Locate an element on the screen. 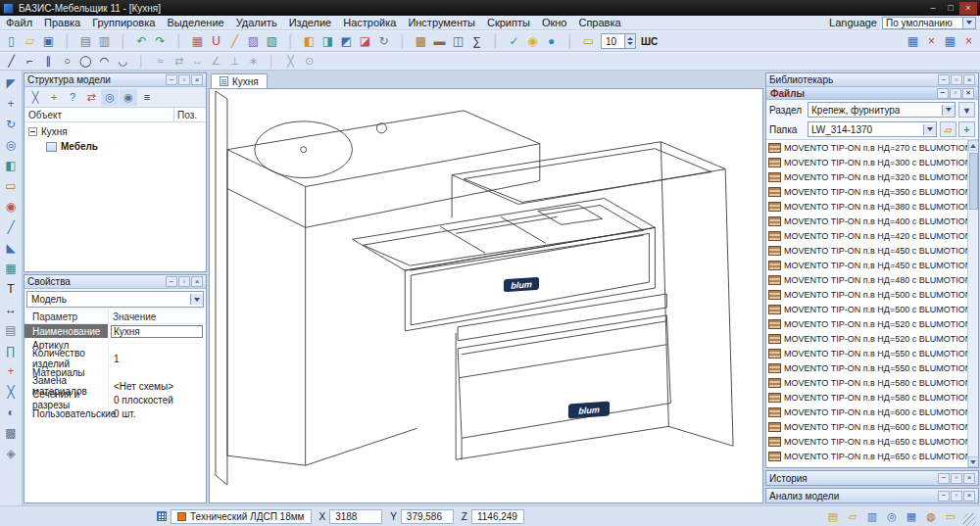 This screenshot has height=526, width=980. box-icon: ◫ is located at coordinates (459, 41).